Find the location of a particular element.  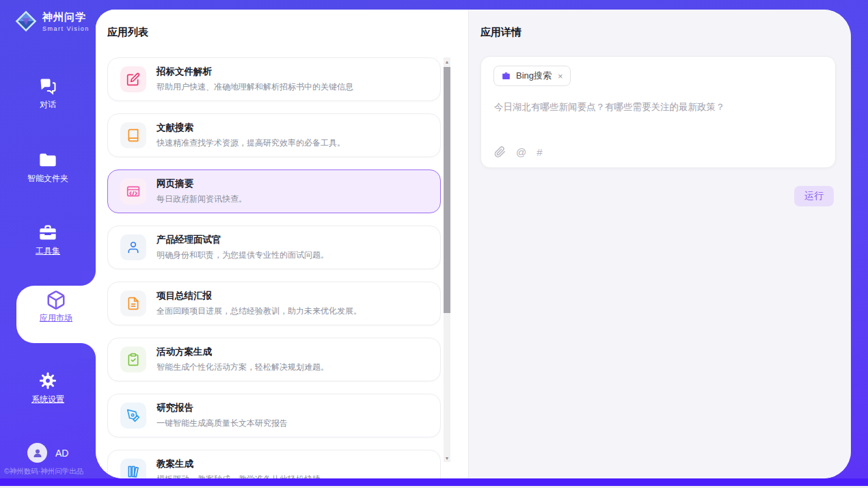

app-card-desc: 智能生成个性化活动方案，轻松解决规划难题。 is located at coordinates (243, 368).